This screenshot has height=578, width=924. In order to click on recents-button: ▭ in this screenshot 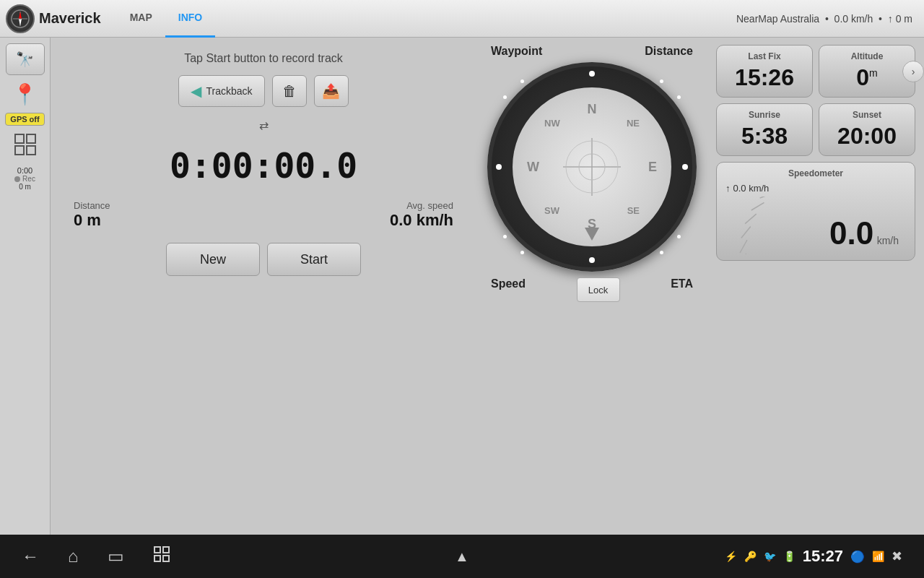, I will do `click(116, 556)`.